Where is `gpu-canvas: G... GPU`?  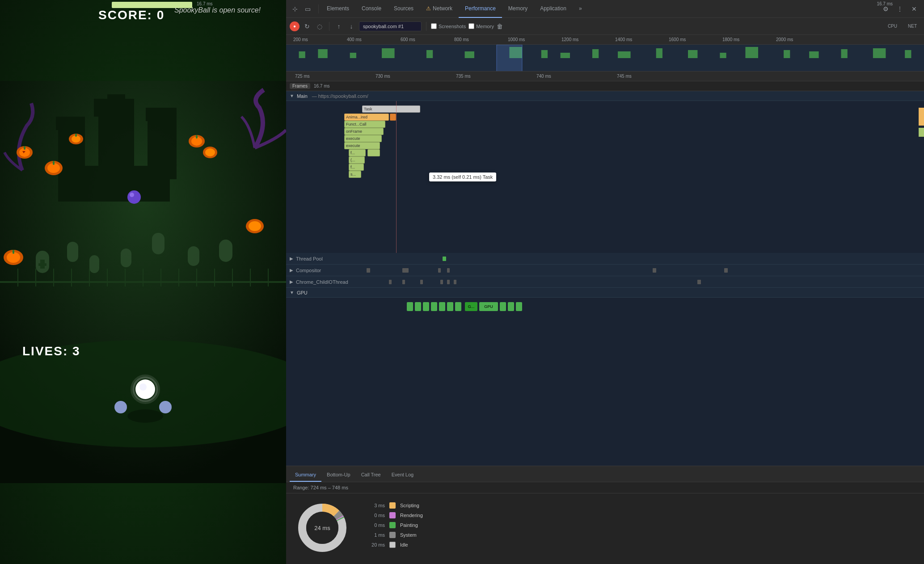 gpu-canvas: G... GPU is located at coordinates (605, 307).